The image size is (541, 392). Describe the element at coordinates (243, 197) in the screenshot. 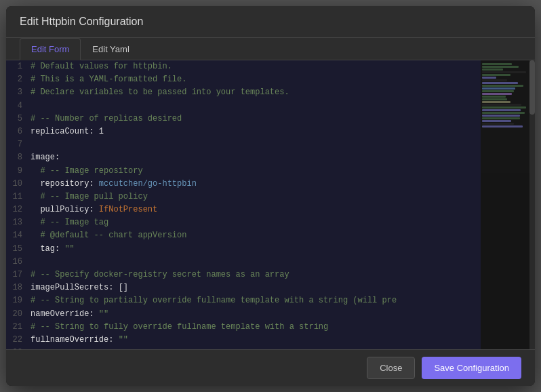

I see `table-row: 11 # -- Image pull policy` at that location.